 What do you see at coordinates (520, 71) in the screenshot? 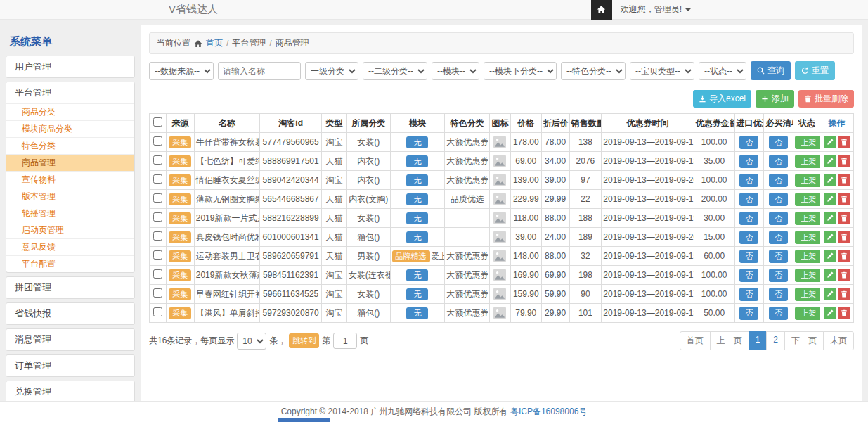
I see `module-subcategory-select: --模块下分类--` at bounding box center [520, 71].